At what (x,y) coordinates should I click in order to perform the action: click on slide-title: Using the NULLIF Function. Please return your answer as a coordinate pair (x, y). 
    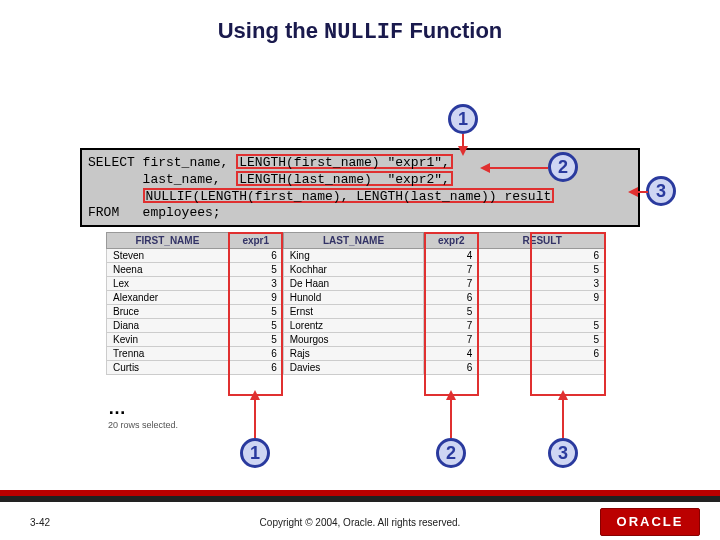
    Looking at the image, I should click on (360, 32).